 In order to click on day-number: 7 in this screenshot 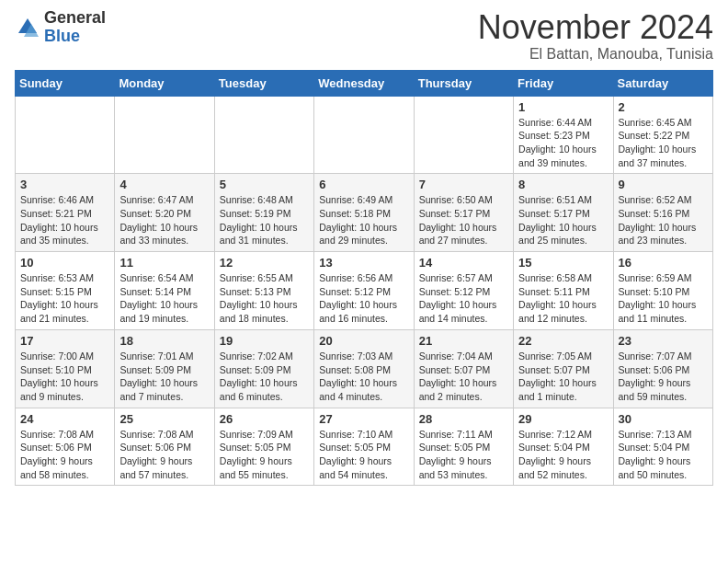, I will do `click(463, 184)`.